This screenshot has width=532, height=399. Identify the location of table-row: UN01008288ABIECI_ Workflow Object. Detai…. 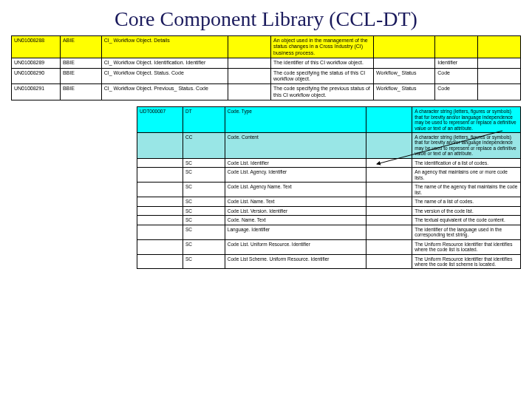
(266, 47).